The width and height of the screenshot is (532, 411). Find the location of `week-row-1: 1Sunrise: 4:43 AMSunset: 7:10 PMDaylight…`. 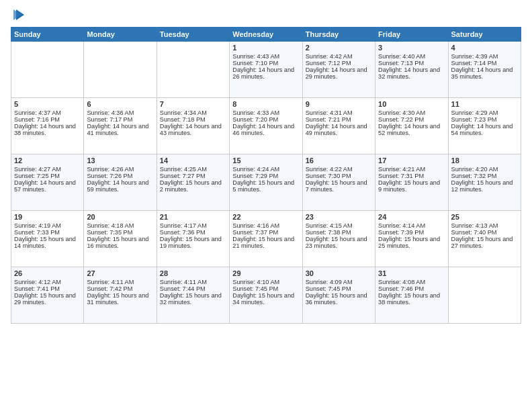

week-row-1: 1Sunrise: 4:43 AMSunset: 7:10 PMDaylight… is located at coordinates (266, 70).